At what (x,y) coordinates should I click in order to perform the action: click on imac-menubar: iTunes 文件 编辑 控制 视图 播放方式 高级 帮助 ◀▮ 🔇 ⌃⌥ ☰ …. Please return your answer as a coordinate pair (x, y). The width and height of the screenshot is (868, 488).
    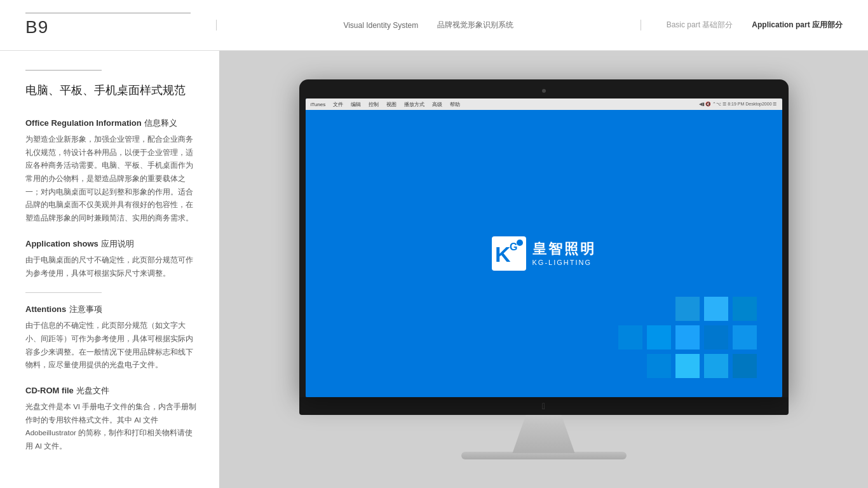
    Looking at the image, I should click on (544, 104).